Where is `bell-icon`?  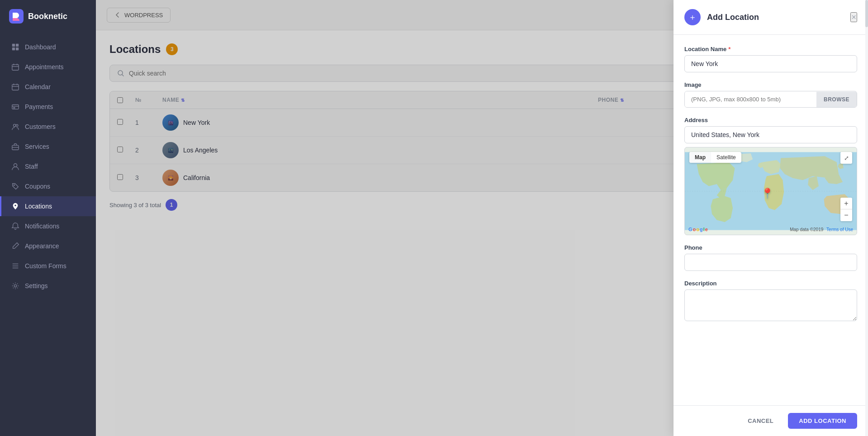
bell-icon is located at coordinates (15, 226).